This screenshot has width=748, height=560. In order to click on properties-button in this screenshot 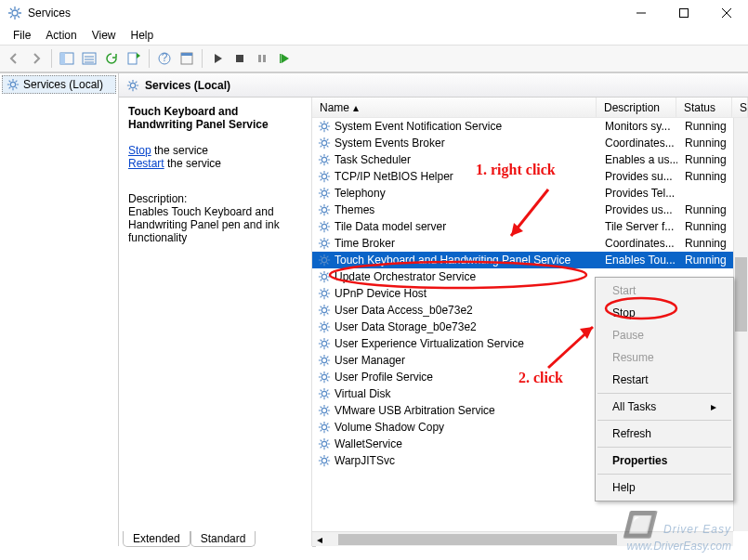, I will do `click(187, 59)`.